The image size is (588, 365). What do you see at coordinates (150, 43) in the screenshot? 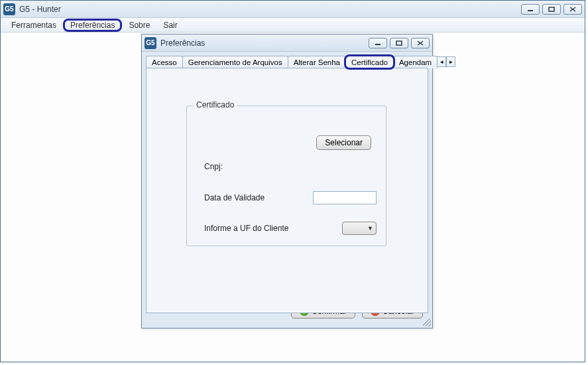
I see `dialog-icon: G5` at bounding box center [150, 43].